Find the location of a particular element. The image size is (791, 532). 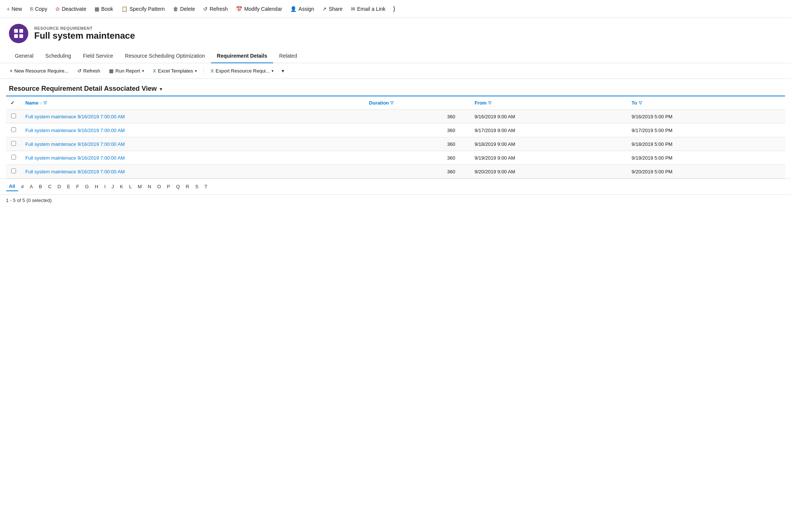

alpha-item-r: R is located at coordinates (188, 187).